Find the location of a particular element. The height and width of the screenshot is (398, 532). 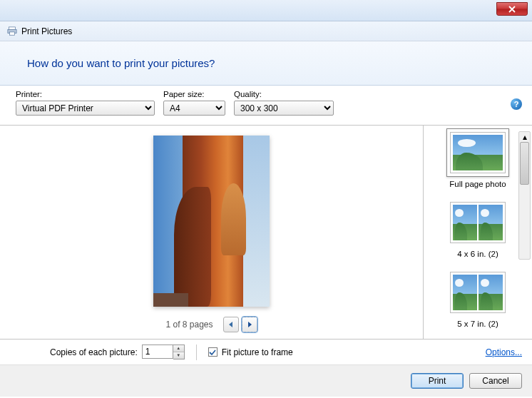

paper-size-select: A4 is located at coordinates (194, 108).